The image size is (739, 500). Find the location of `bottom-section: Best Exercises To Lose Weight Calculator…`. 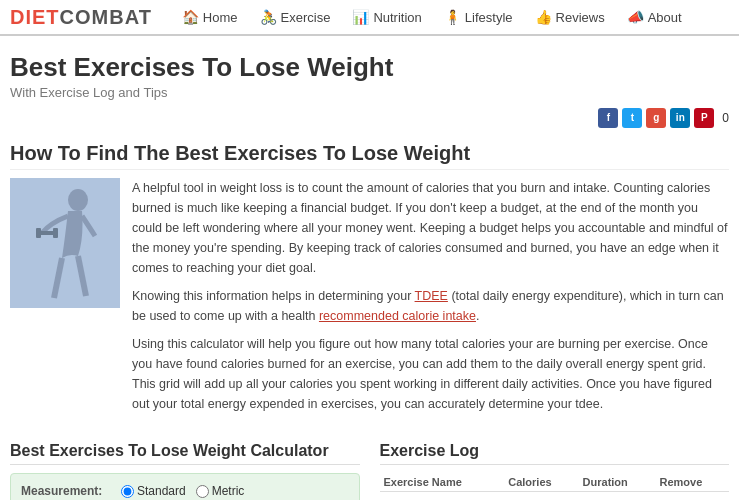

bottom-section: Best Exercises To Lose Weight Calculator… is located at coordinates (370, 471).